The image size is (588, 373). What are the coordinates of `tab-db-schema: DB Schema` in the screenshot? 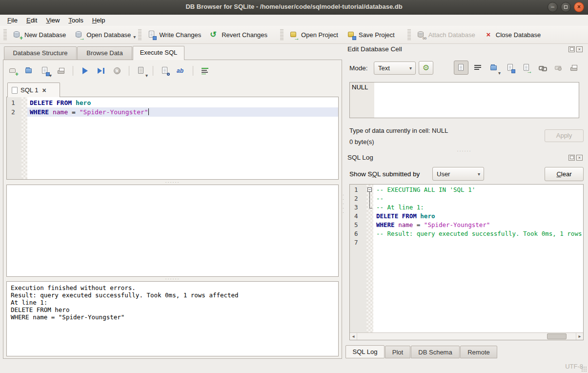 It's located at (435, 352).